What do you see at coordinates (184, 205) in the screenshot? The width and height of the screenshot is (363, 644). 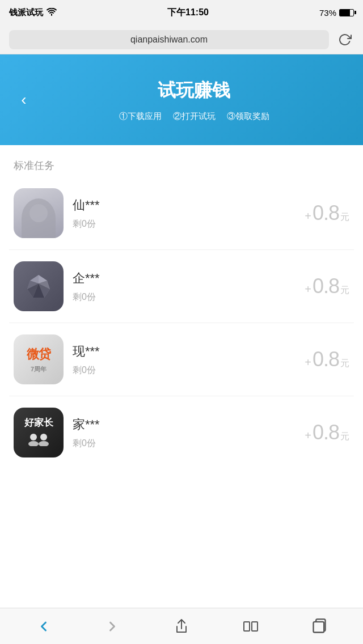 I see `task-name: 仙***` at bounding box center [184, 205].